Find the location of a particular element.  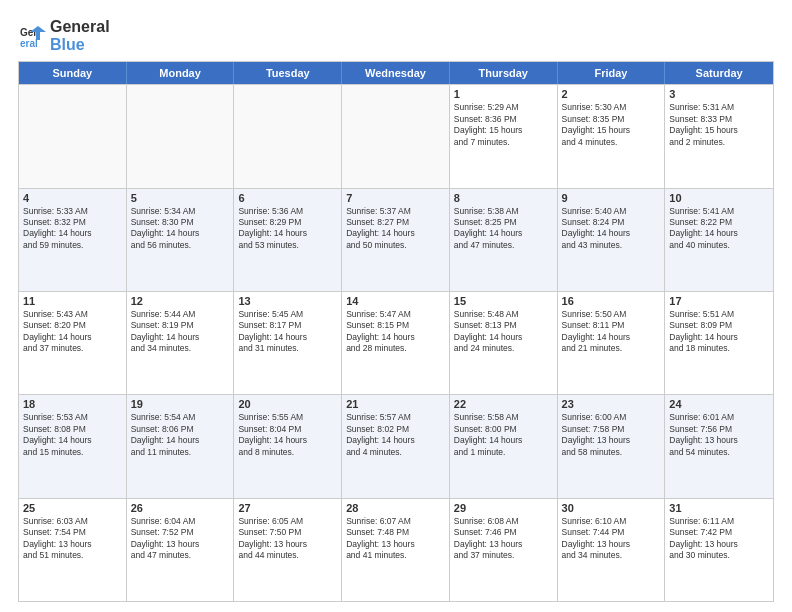

day-info: Sunrise: 5:43 AM Sunset: 8:20 PM Dayligh… is located at coordinates (72, 332).